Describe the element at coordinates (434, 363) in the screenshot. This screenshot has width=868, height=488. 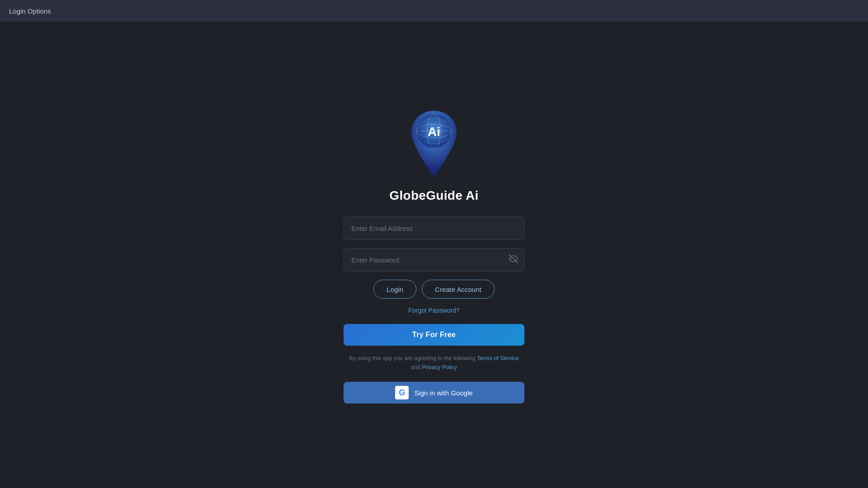
I see `terms-text: By using this app you are agreeing to th…` at that location.